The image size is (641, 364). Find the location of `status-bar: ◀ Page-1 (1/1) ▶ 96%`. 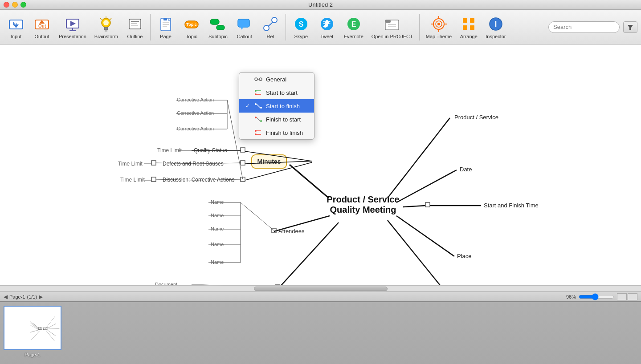

status-bar: ◀ Page-1 (1/1) ▶ 96% is located at coordinates (321, 296).